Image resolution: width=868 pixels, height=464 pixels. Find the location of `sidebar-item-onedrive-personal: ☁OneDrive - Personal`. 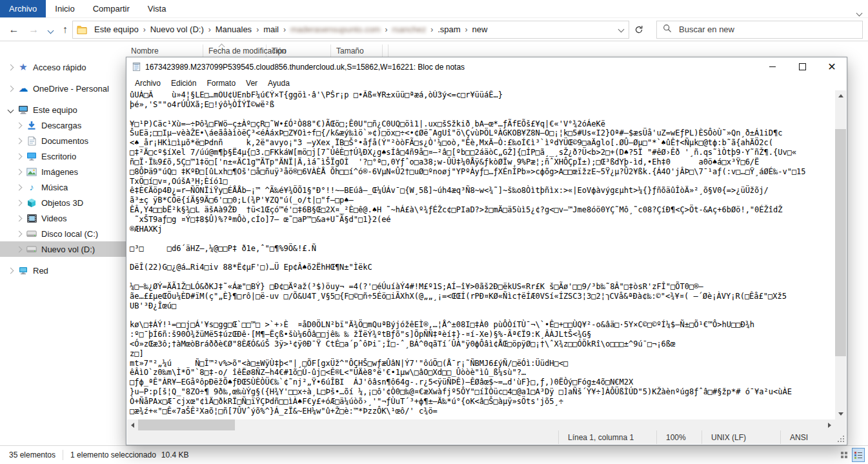

sidebar-item-onedrive-personal: ☁OneDrive - Personal is located at coordinates (63, 88).